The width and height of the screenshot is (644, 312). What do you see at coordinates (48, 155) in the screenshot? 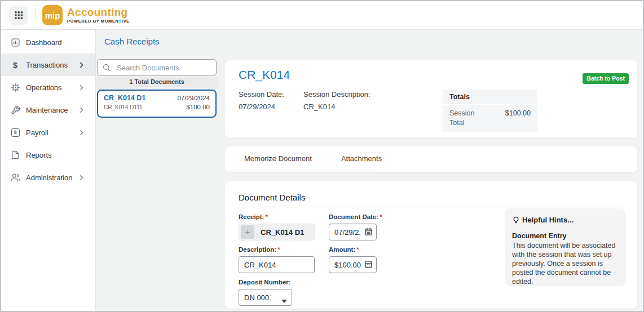
I see `sidebar-item-reports: Reports` at bounding box center [48, 155].